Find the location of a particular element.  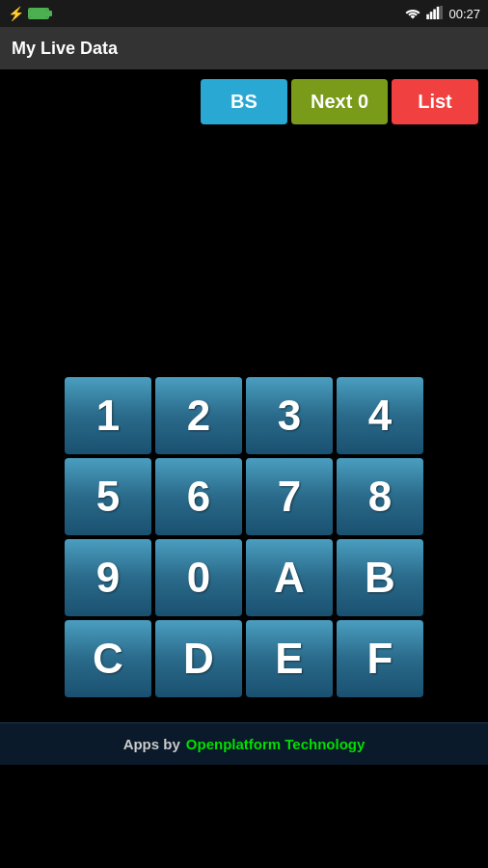

key-5-button: 5 is located at coordinates (108, 497).